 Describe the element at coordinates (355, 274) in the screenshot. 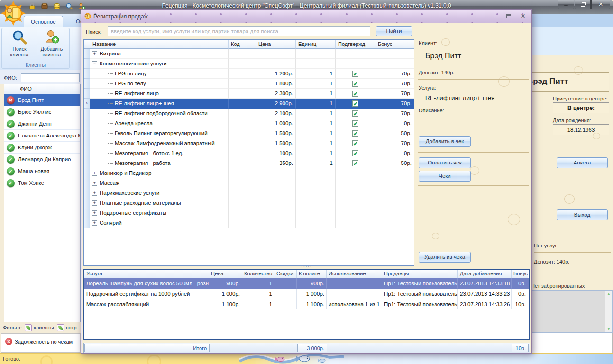

I see `cart-col-usage: Использование` at that location.